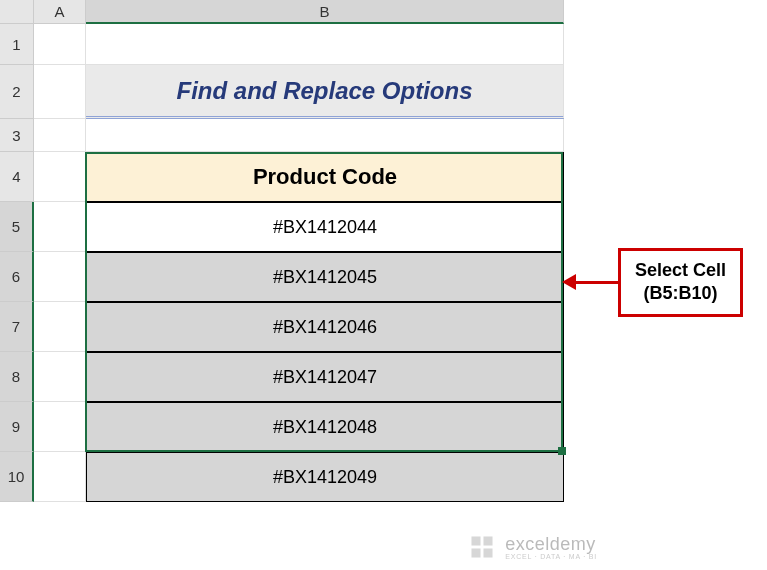 The image size is (767, 570). What do you see at coordinates (325, 427) in the screenshot?
I see `cell-b9: #BX1412048` at bounding box center [325, 427].